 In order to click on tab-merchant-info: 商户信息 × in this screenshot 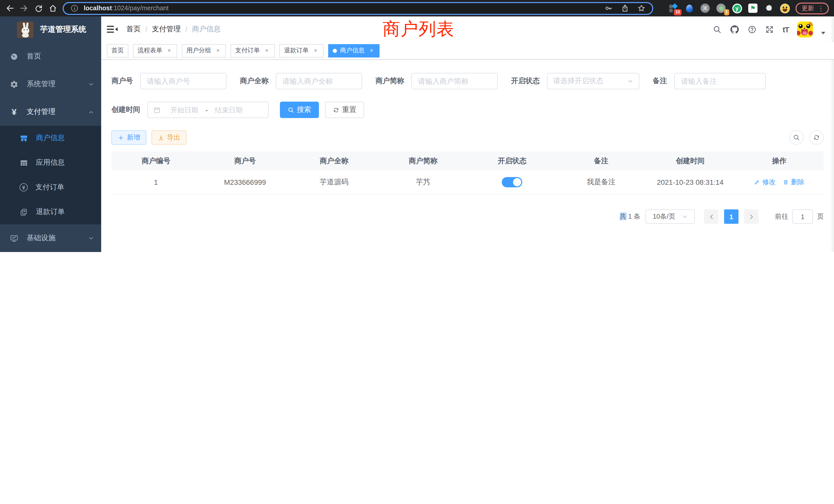, I will do `click(354, 51)`.